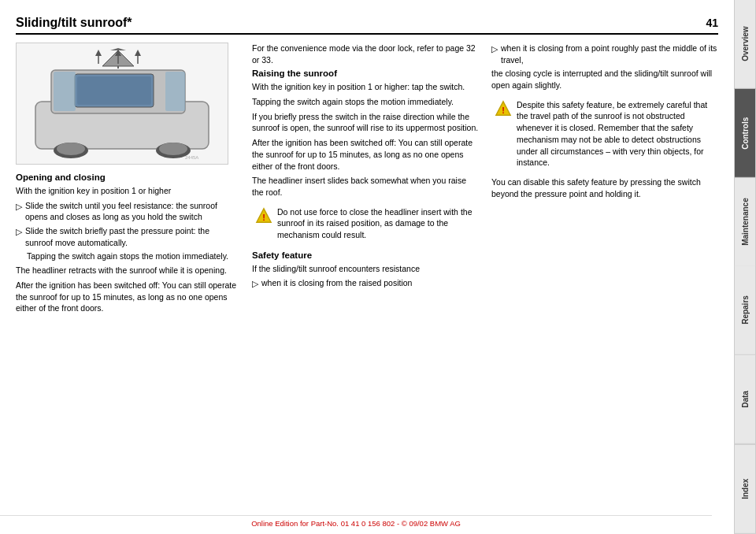 The image size is (756, 534). What do you see at coordinates (192, 158) in the screenshot?
I see `svg-text: 2445A` at bounding box center [192, 158].